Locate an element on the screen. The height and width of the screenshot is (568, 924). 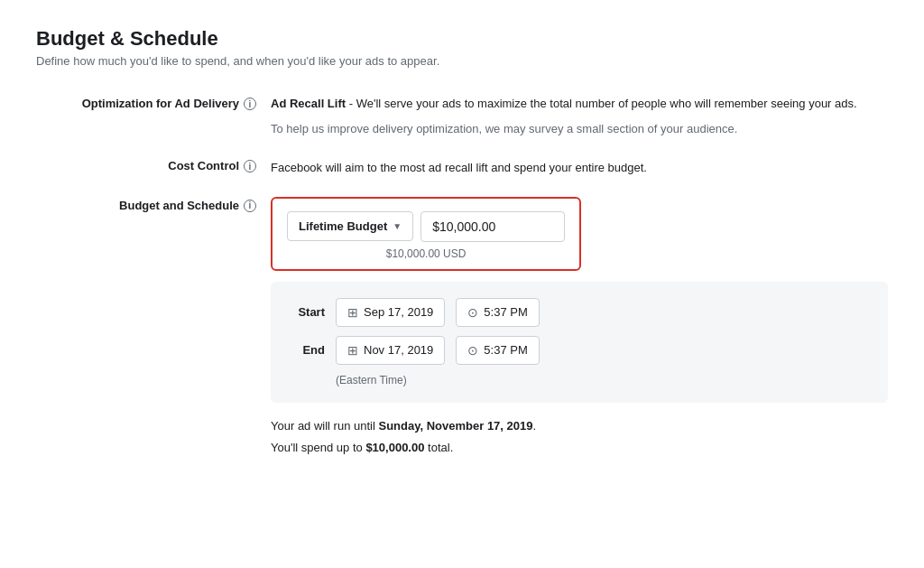
end-time-button: ⊙ 5:37 PM is located at coordinates (497, 350).